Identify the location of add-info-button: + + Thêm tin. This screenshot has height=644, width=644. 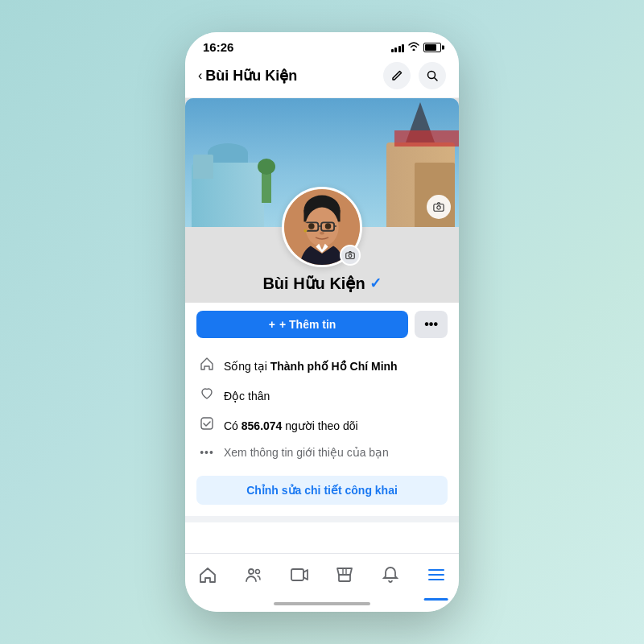
(303, 324).